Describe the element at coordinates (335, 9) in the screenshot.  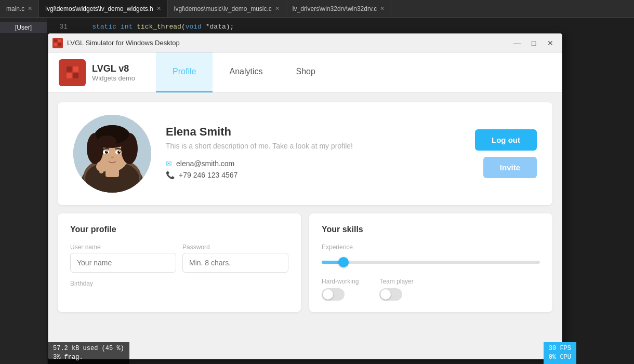
I see `tab-label: lv_drivers\win32drv\win32drv.c` at that location.